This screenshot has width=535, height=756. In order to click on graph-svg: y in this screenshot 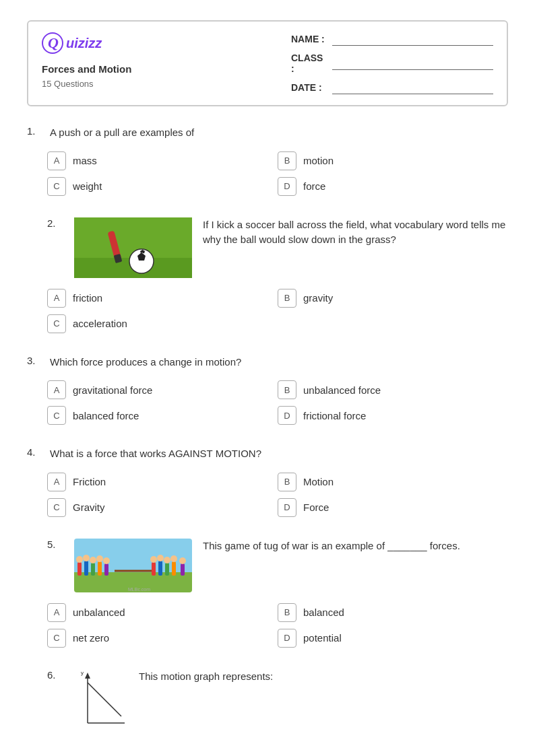, I will do `click(101, 699)`.